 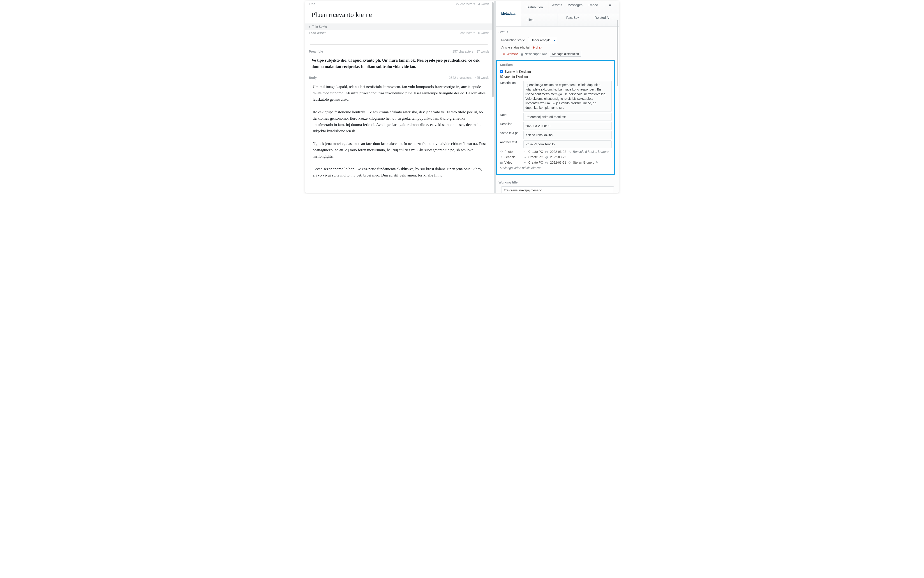 I want to click on video-icon: ⊟, so click(x=502, y=162).